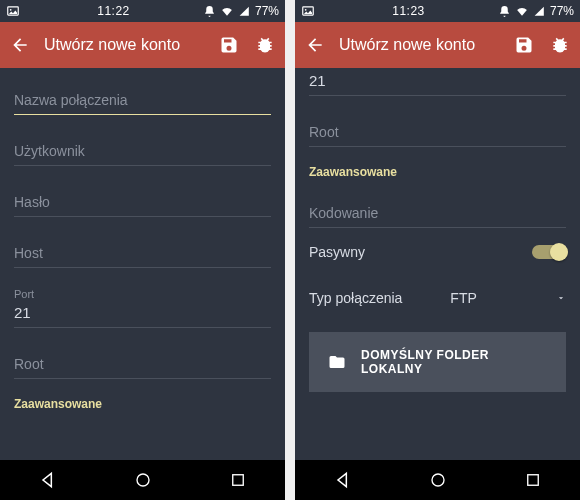  I want to click on field-placeholder: Kodowanie, so click(438, 213).